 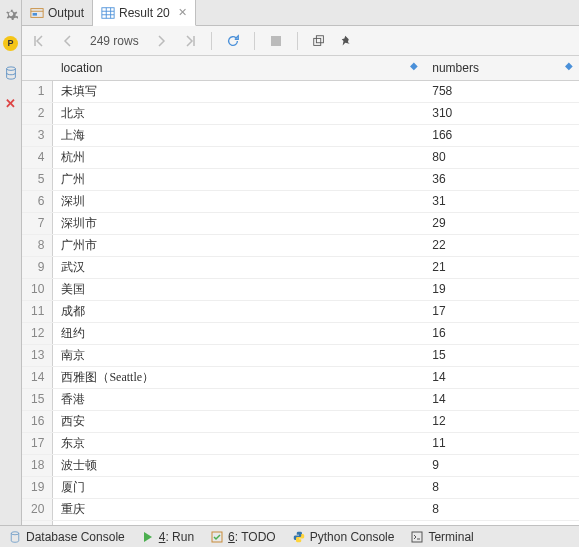 What do you see at coordinates (502, 333) in the screenshot?
I see `cell-numbers: 16` at bounding box center [502, 333].